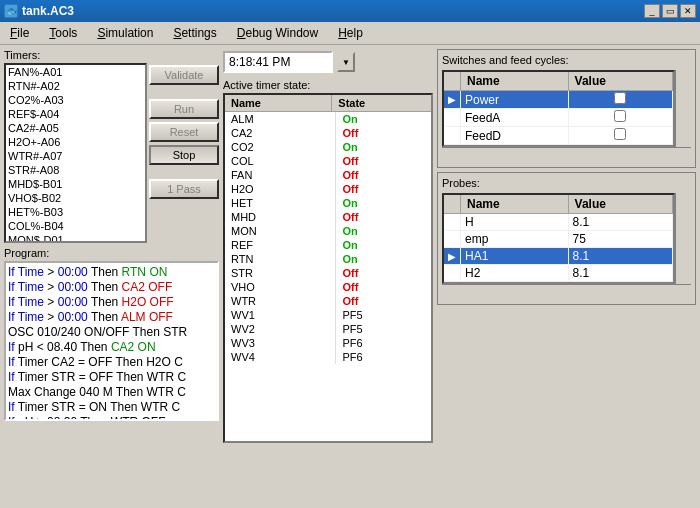  Describe the element at coordinates (652, 11) in the screenshot. I see `minimize-button: _` at that location.